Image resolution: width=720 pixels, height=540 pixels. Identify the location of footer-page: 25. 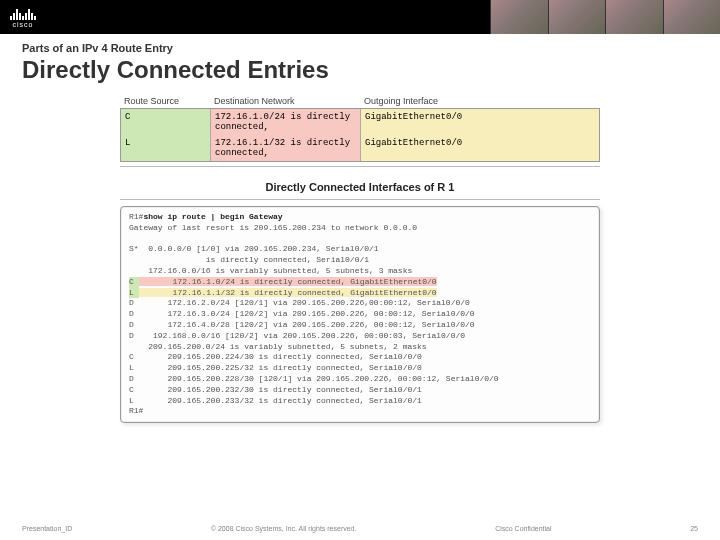
(694, 528).